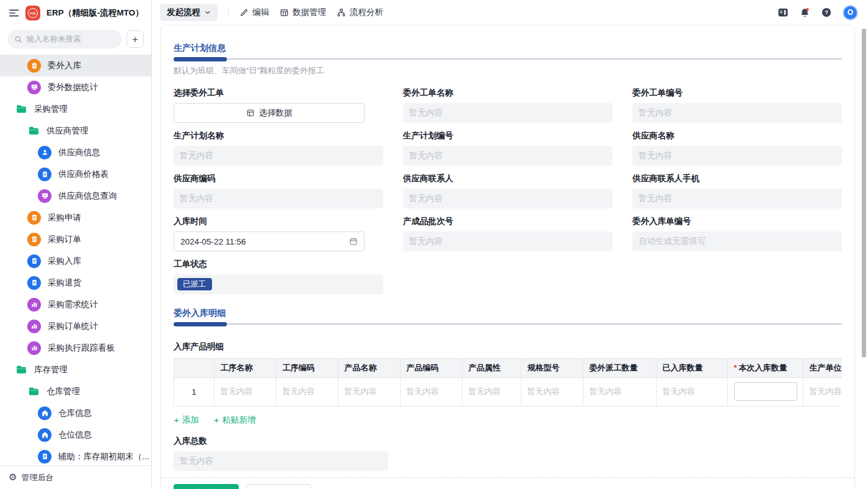  Describe the element at coordinates (508, 222) in the screenshot. I see `field-label: 产成品批次号` at that location.